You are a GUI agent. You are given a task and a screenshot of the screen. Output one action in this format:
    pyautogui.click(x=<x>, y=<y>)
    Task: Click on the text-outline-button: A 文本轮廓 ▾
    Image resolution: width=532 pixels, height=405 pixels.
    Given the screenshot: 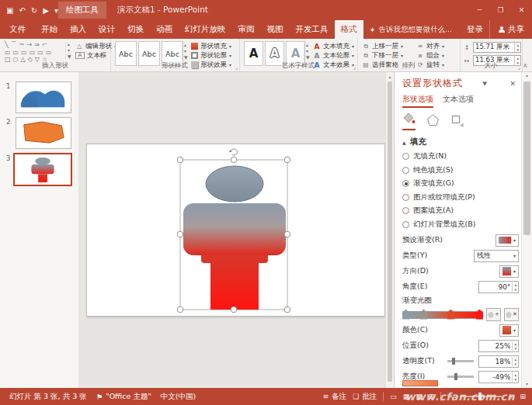 What is the action you would take?
    pyautogui.click(x=334, y=56)
    